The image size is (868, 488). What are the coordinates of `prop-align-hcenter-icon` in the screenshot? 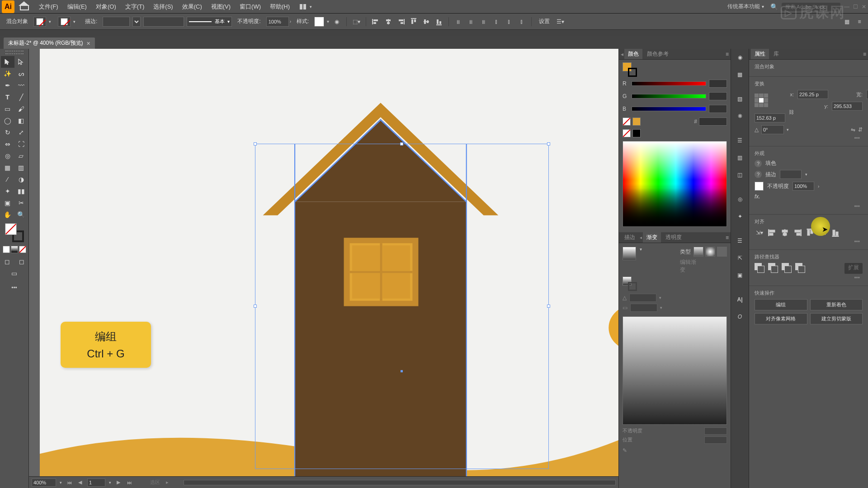 It's located at (785, 233).